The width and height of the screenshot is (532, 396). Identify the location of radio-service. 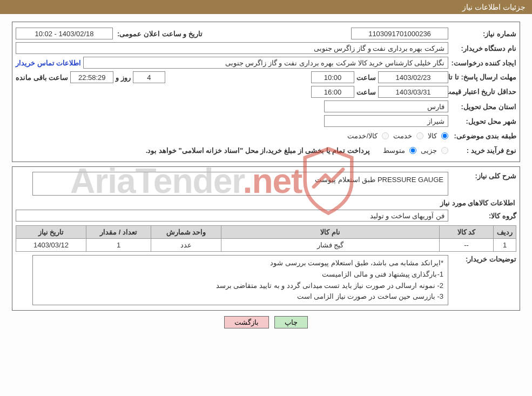
(420, 136).